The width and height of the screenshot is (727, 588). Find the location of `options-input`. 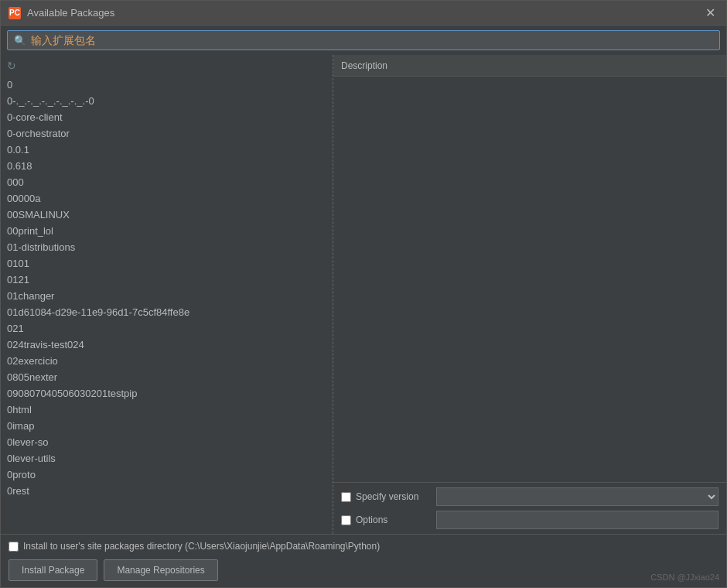

options-input is located at coordinates (577, 520).